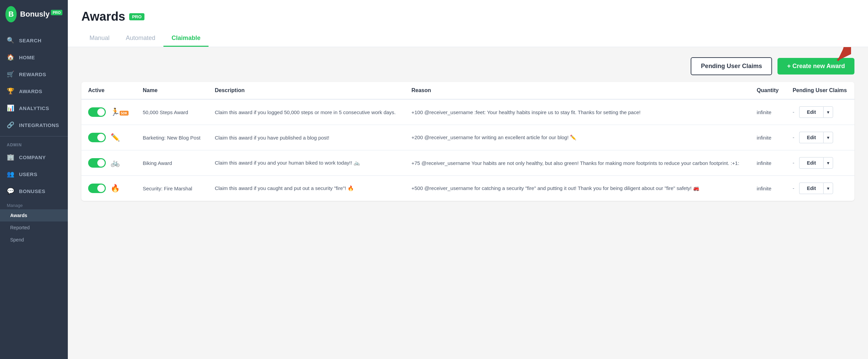 The height and width of the screenshot is (359, 868). Describe the element at coordinates (34, 228) in the screenshot. I see `sidebar-sub-reported: Reported` at that location.